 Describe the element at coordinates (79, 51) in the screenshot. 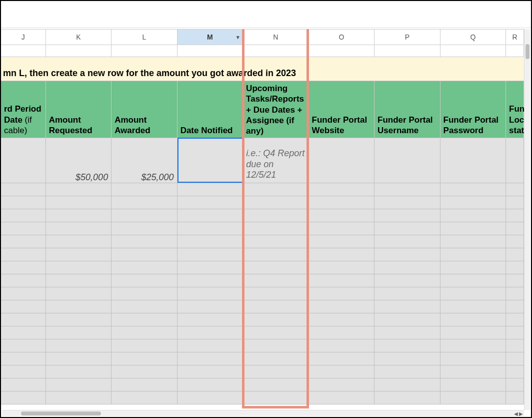

I see `cell-blank-K` at that location.